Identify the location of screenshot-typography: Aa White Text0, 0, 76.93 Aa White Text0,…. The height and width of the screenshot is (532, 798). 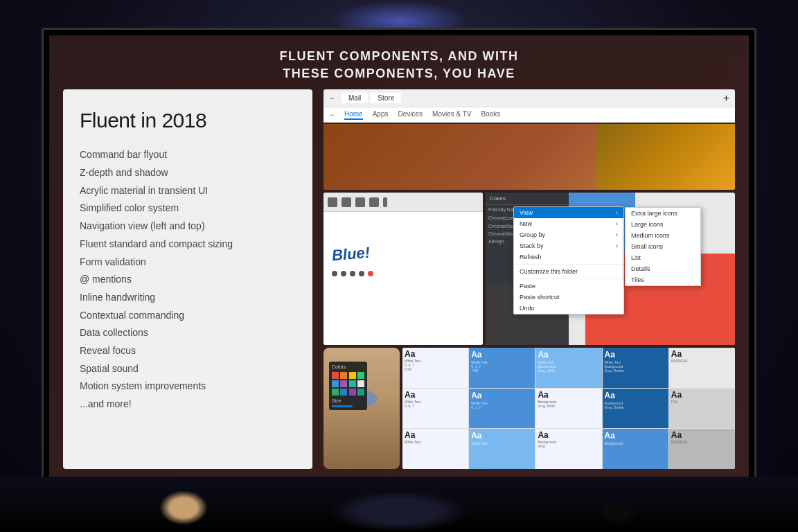
(569, 409).